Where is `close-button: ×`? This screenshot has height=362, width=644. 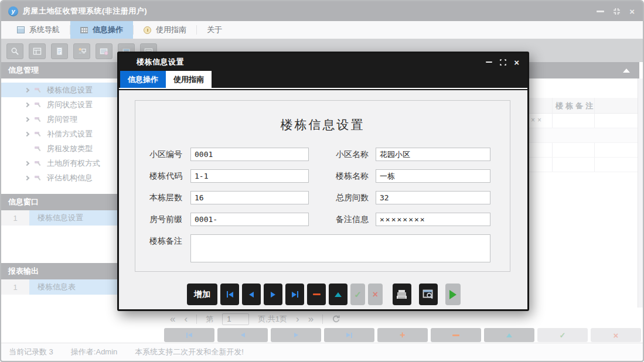 close-button: × is located at coordinates (632, 12).